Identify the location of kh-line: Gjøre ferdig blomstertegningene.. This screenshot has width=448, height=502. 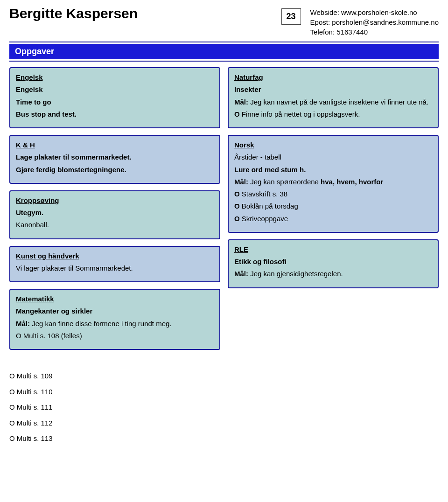
(115, 170).